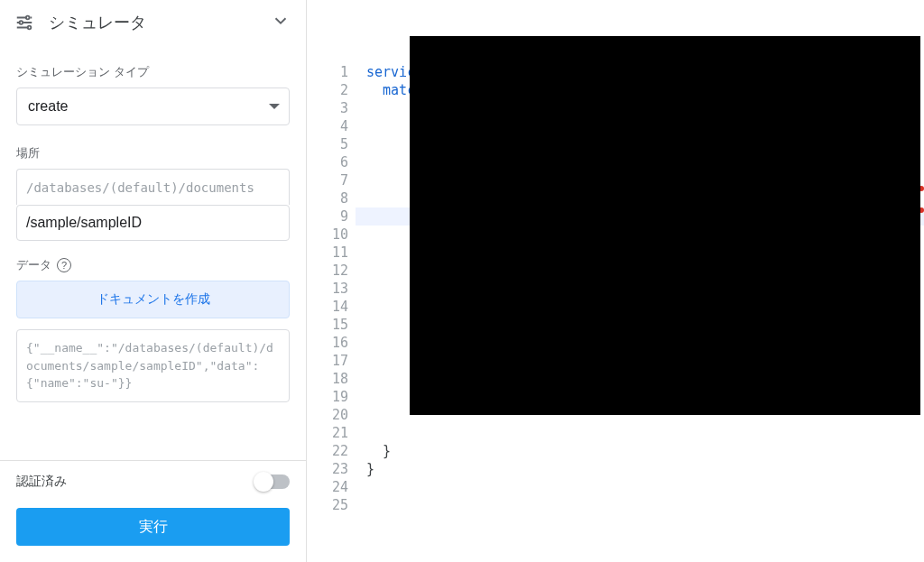 The width and height of the screenshot is (924, 562). Describe the element at coordinates (153, 187) in the screenshot. I see `location-prefix: /databases/(default)/documents` at that location.